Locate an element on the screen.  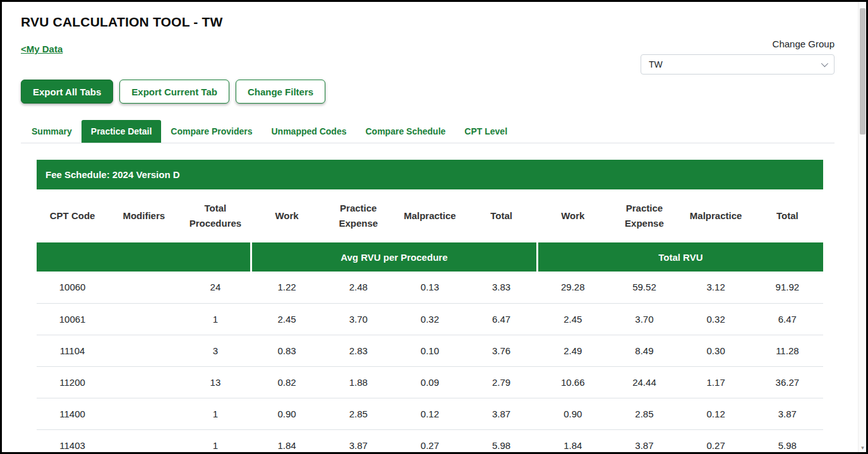
vertical-scrollbar: ▼ is located at coordinates (862, 227).